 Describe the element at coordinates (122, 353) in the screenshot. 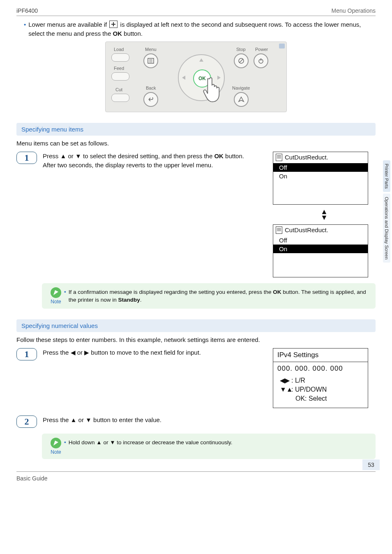

I see `sec2-step1-text: Press the ◀ or ▶ button to move to the n…` at that location.